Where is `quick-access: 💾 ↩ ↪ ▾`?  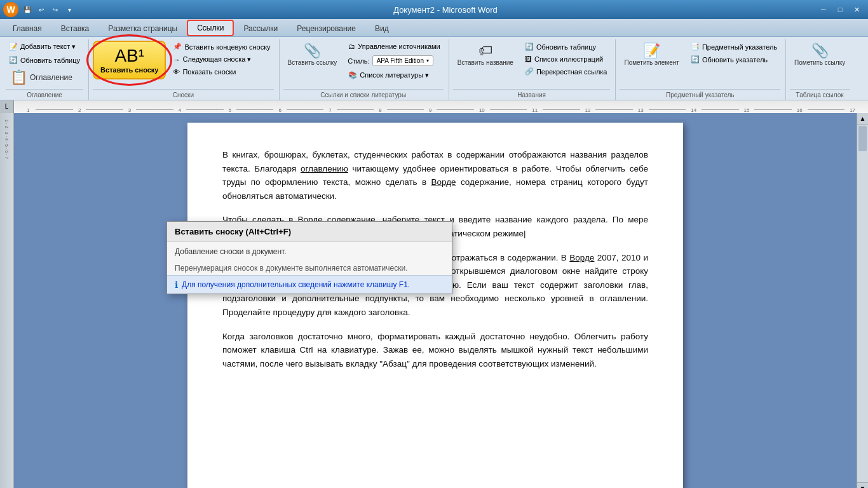 quick-access: 💾 ↩ ↪ ▾ is located at coordinates (48, 10).